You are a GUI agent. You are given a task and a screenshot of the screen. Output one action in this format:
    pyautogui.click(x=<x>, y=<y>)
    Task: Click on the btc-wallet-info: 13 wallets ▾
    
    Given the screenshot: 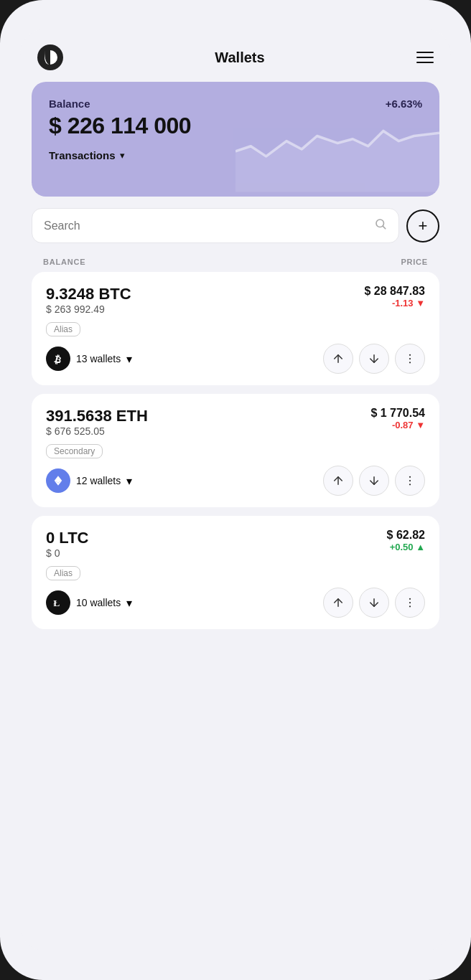 What is the action you would take?
    pyautogui.click(x=89, y=359)
    